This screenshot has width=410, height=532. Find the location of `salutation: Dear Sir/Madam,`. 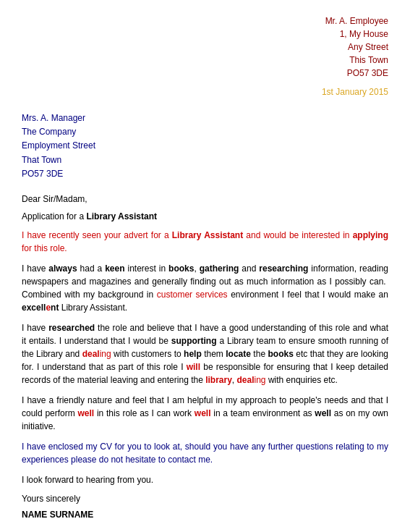

salutation: Dear Sir/Madam, is located at coordinates (205, 199).